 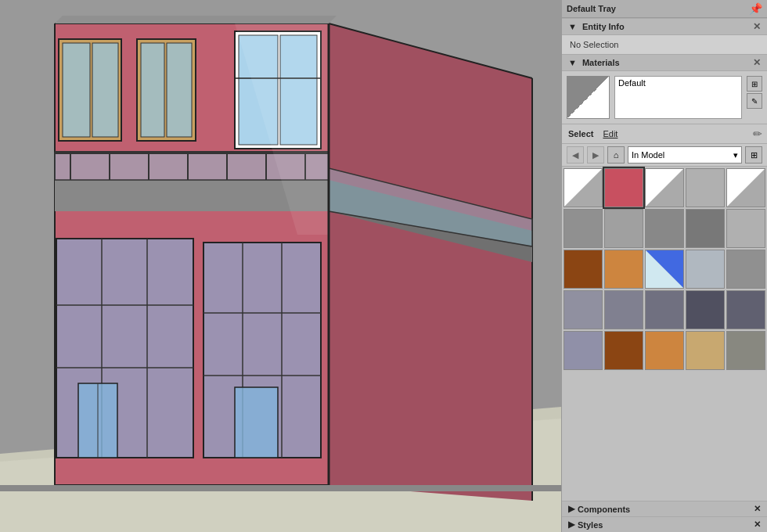 What do you see at coordinates (754, 101) in the screenshot?
I see `material-action-btn-2: ✎` at bounding box center [754, 101].